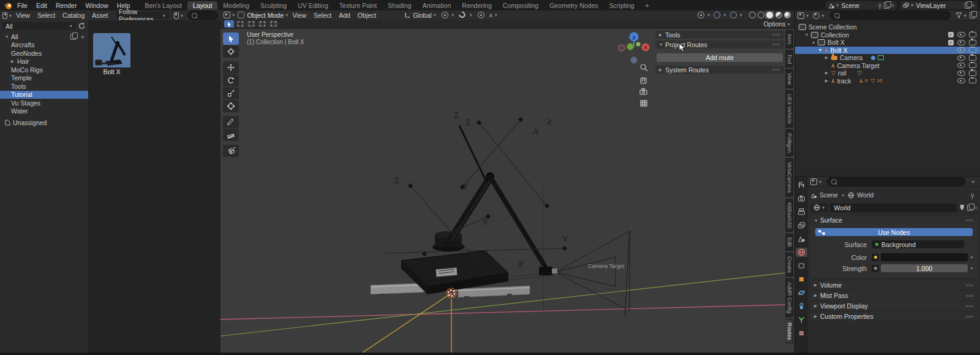  I want to click on gizmos-toggle-icon, so click(717, 15).